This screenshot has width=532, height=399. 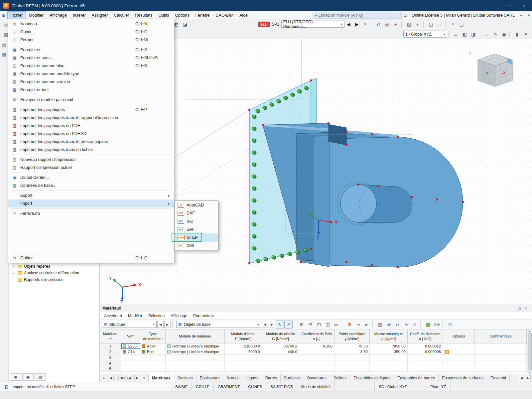 What do you see at coordinates (463, 378) in the screenshot?
I see `tab-ensembles-surfaces: Ensembles de surfaces` at bounding box center [463, 378].